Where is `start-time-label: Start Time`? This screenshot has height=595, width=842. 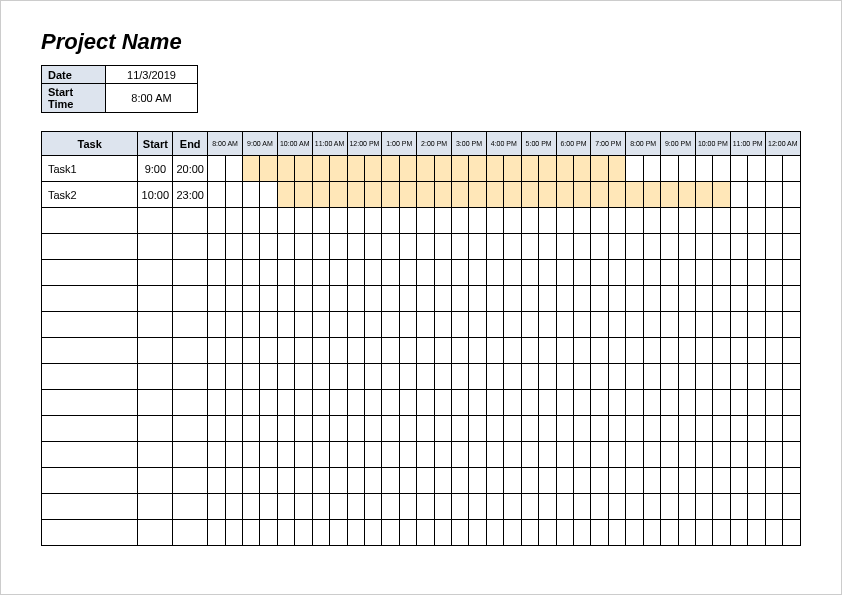 start-time-label: Start Time is located at coordinates (74, 98).